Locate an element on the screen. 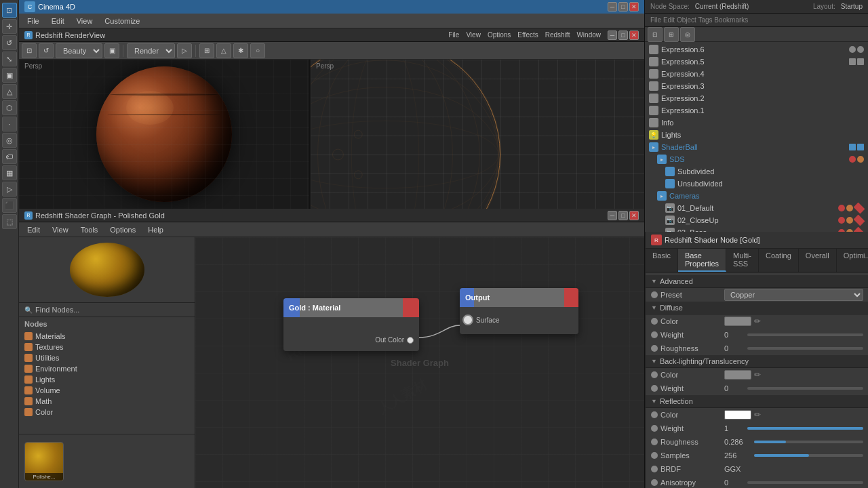 This screenshot has height=488, width=868. tree-expression1: Expression.1 is located at coordinates (757, 110).